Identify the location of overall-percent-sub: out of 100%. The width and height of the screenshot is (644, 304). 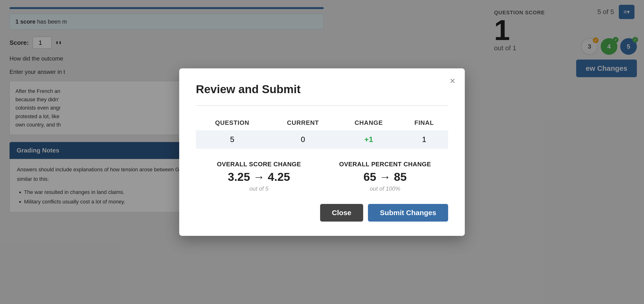
(385, 189).